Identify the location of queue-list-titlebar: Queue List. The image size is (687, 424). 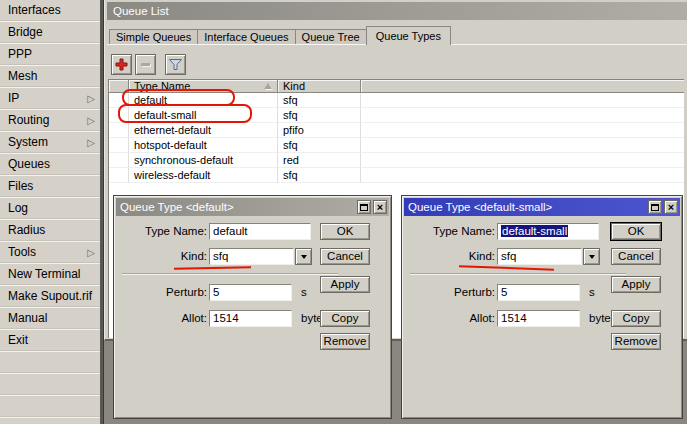
(397, 11).